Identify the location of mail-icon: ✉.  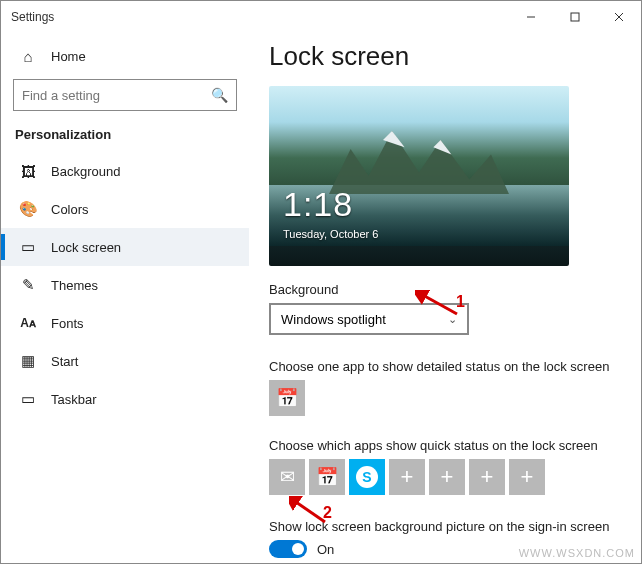
(288, 477).